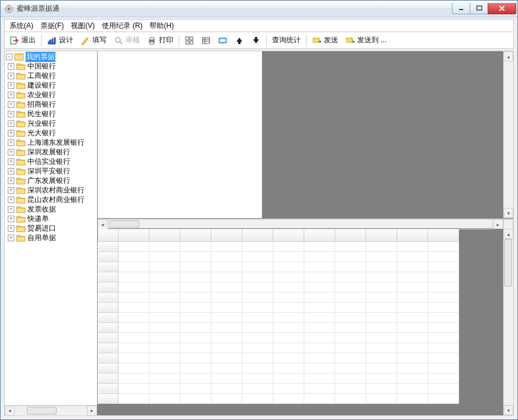 The height and width of the screenshot is (420, 518). What do you see at coordinates (42, 95) in the screenshot?
I see `tree-item-label: 农业银行` at bounding box center [42, 95].